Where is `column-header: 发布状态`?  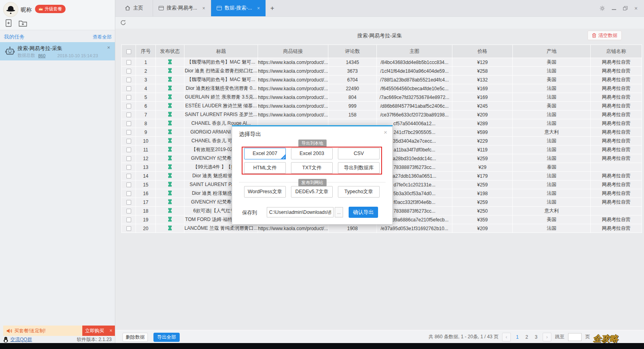 column-header: 发布状态 is located at coordinates (170, 52).